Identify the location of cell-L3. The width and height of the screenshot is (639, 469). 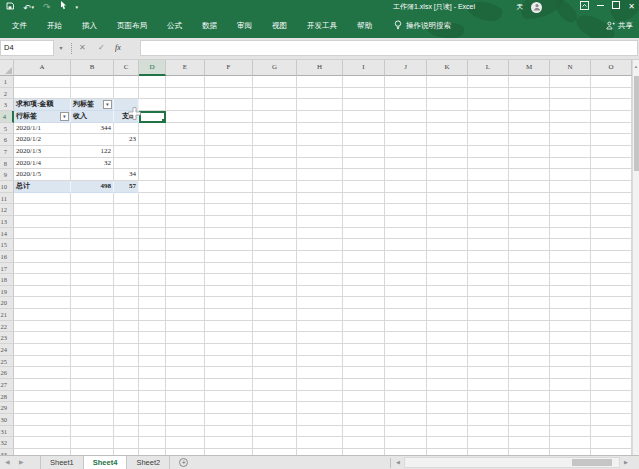
(488, 105).